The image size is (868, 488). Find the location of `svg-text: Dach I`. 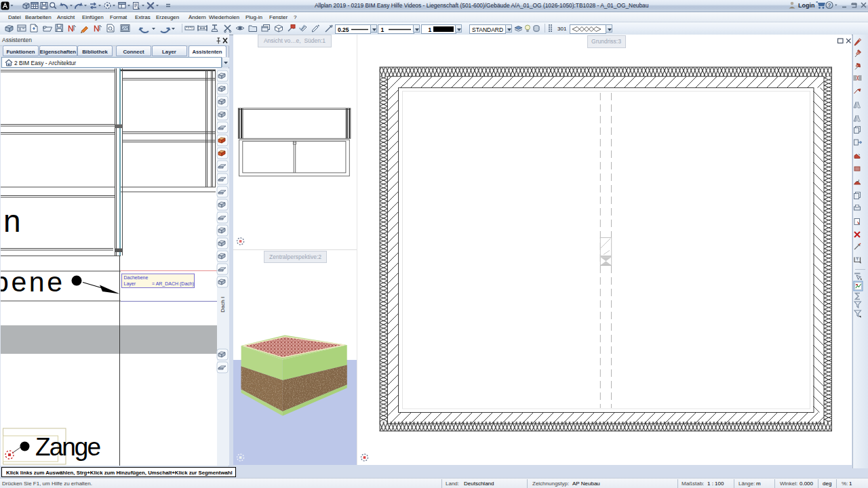

svg-text: Dach I is located at coordinates (222, 305).